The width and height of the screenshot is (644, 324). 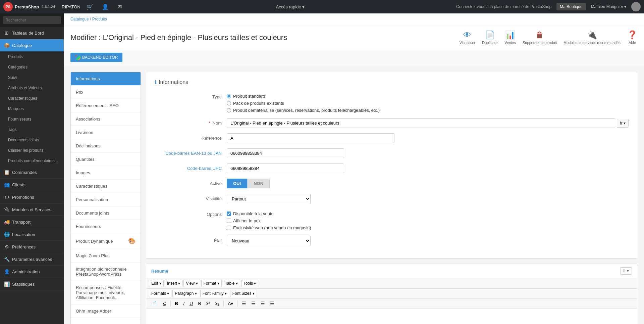 What do you see at coordinates (32, 173) in the screenshot?
I see `sidebar-item-commandes: 📋 Commandes` at bounding box center [32, 173].